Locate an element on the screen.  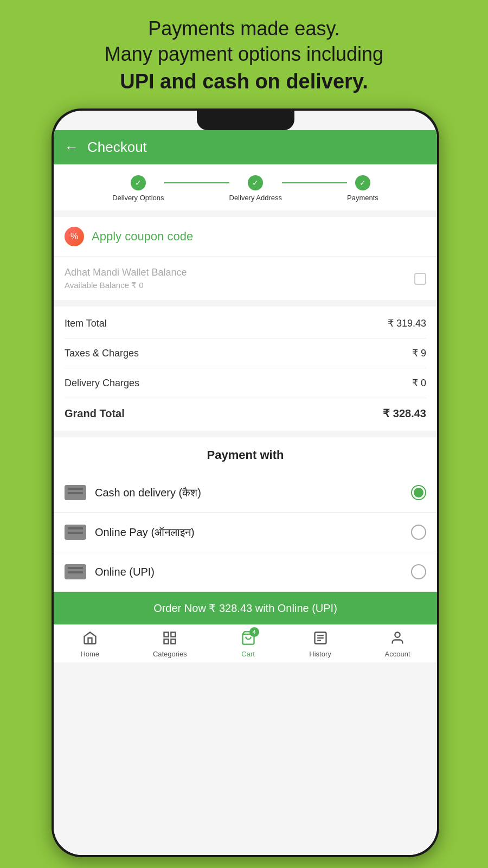
wallet-checkbox is located at coordinates (420, 279).